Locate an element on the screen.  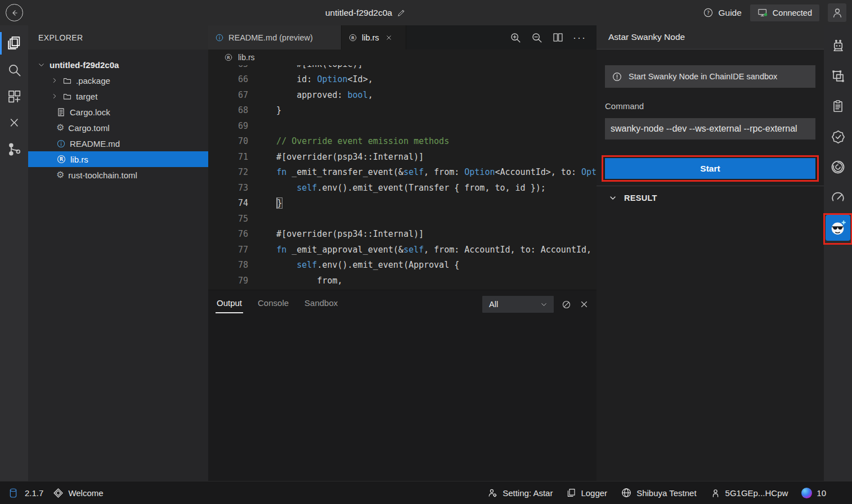
account-pin-icon is located at coordinates (716, 493).